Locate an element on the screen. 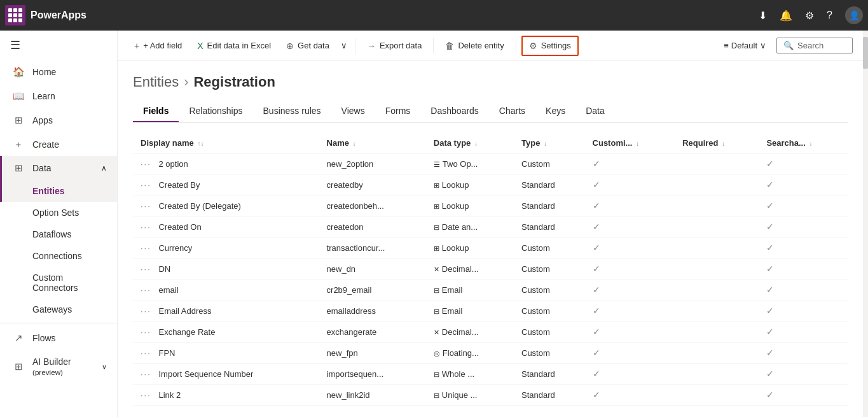  hamburger-menu: ☰ is located at coordinates (59, 45).